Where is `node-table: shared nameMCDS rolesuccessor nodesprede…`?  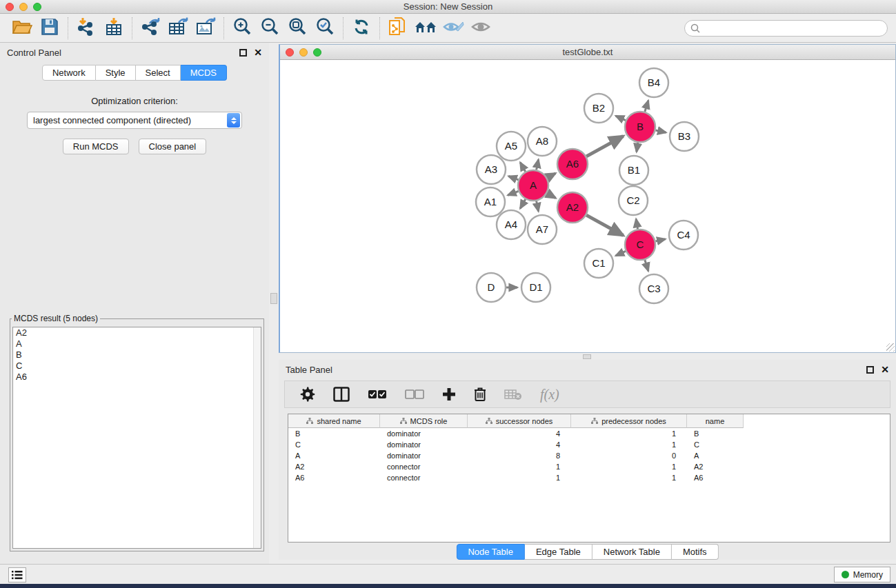
node-table: shared nameMCDS rolesuccessor nodesprede… is located at coordinates (589, 478).